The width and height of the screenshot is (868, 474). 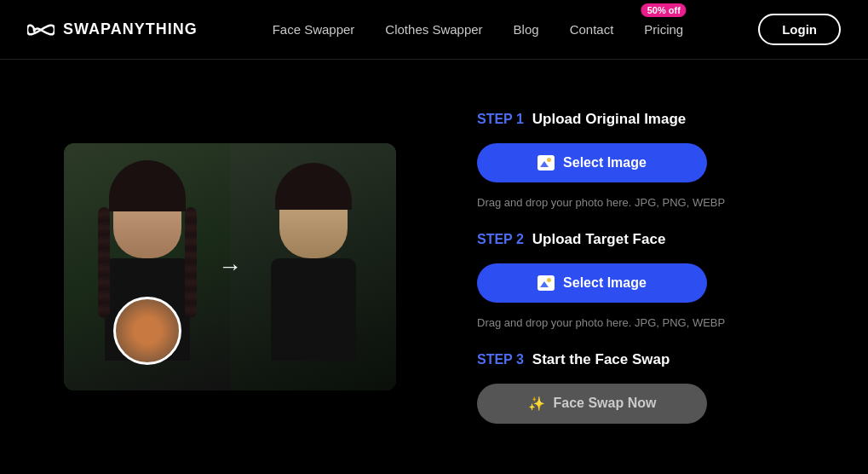 What do you see at coordinates (313, 29) in the screenshot?
I see `nav-face-swapper: Face Swapper` at bounding box center [313, 29].